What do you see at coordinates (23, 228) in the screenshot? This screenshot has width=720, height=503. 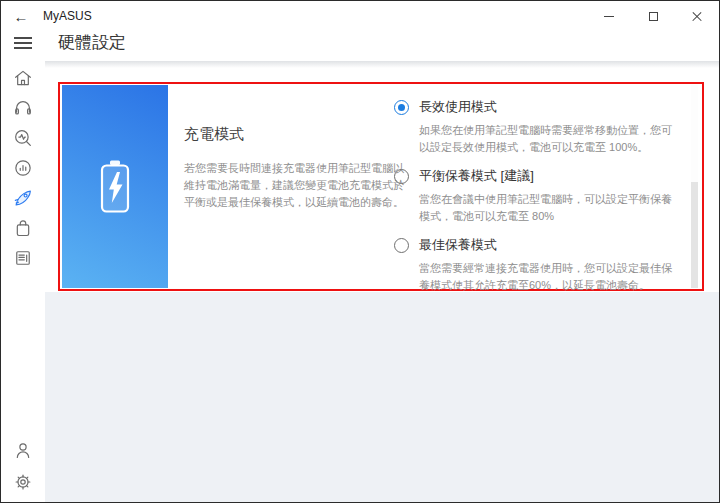 I see `store-icon` at bounding box center [23, 228].